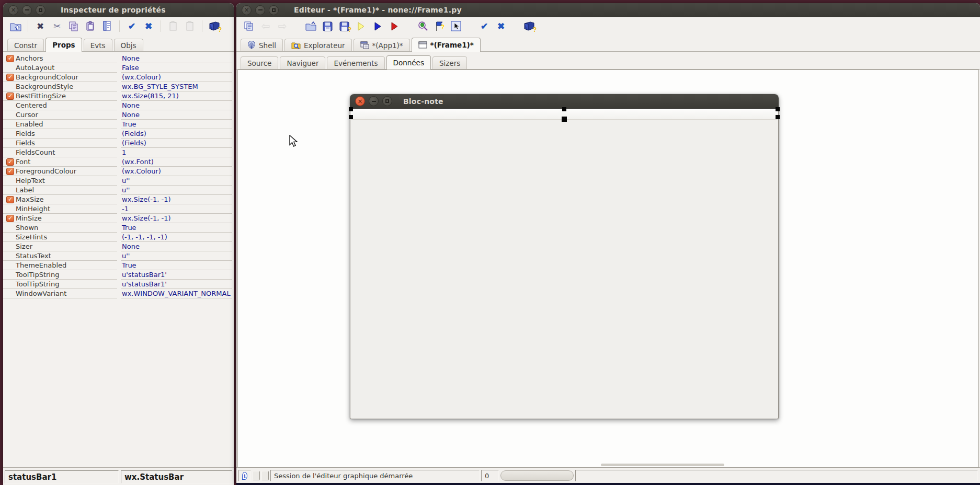  Describe the element at coordinates (373, 101) in the screenshot. I see `frame-minimize-button` at that location.